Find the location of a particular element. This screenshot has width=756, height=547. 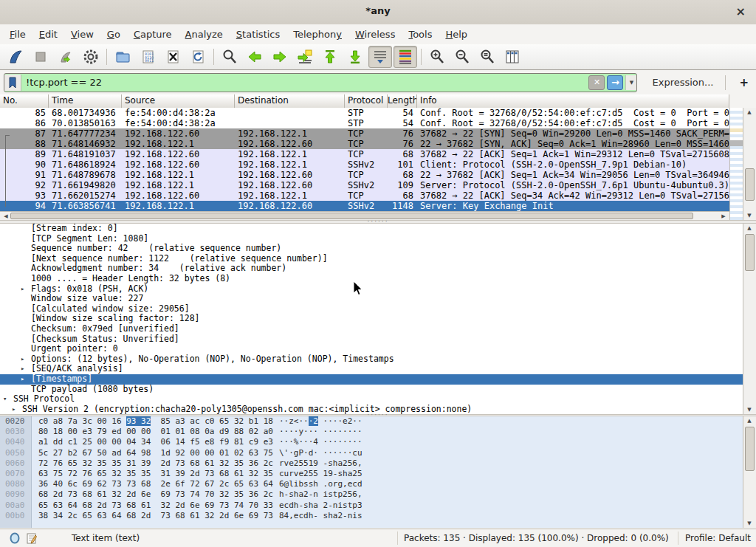

add-filter-button: + is located at coordinates (744, 83).